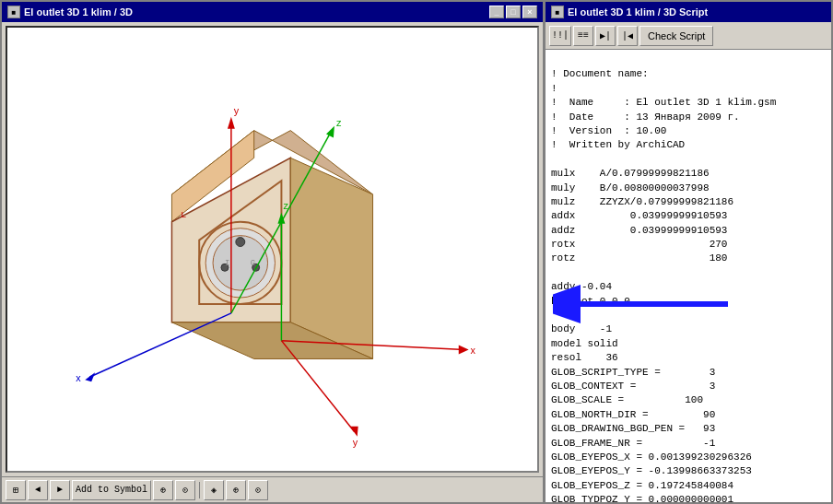  What do you see at coordinates (497, 12) in the screenshot?
I see `minimize-button: _` at bounding box center [497, 12].